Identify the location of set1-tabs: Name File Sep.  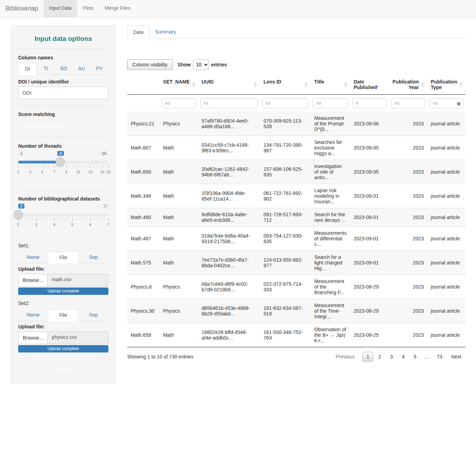
(63, 257).